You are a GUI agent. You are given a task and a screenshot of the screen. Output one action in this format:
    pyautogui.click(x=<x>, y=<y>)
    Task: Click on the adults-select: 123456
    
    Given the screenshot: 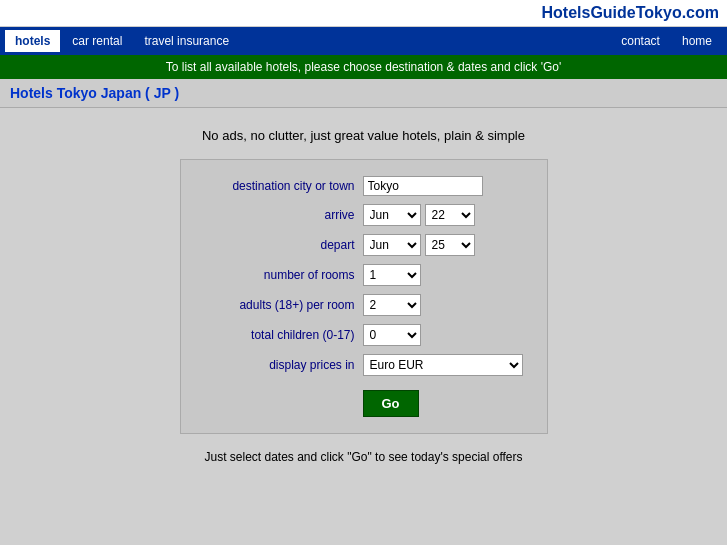 What is the action you would take?
    pyautogui.click(x=392, y=305)
    